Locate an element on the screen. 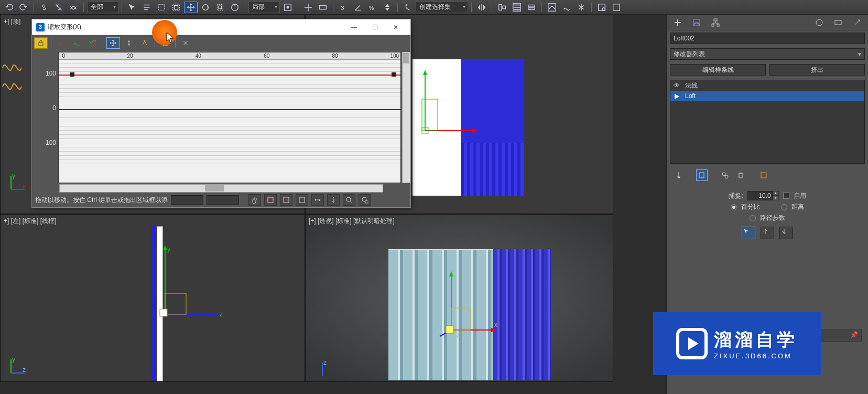  remove-modifier-button is located at coordinates (741, 175).